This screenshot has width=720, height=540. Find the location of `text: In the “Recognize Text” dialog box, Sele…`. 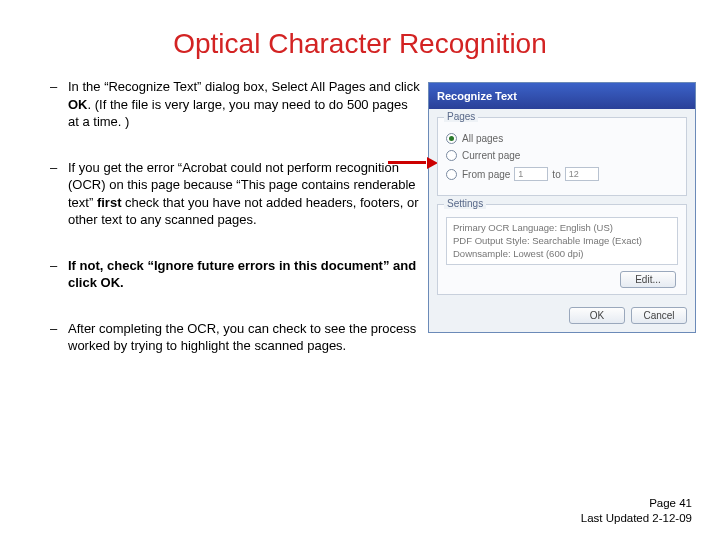

text: In the “Recognize Text” dialog box, Sele… is located at coordinates (244, 86).